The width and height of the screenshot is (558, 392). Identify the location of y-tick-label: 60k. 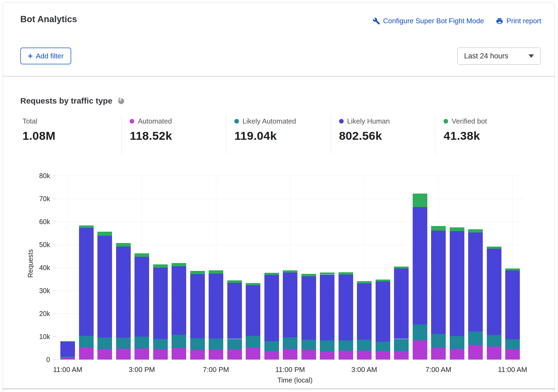
(39, 222).